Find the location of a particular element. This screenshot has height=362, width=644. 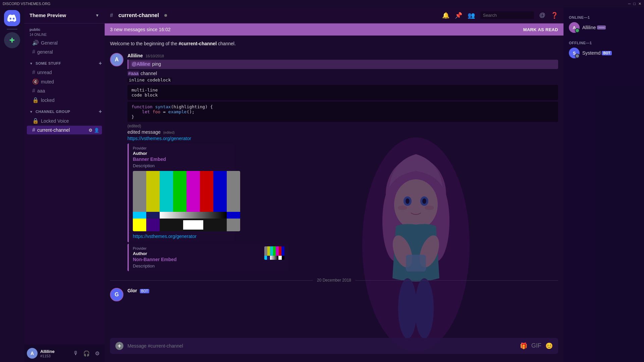

pin-icon: 📌 is located at coordinates (459, 15).